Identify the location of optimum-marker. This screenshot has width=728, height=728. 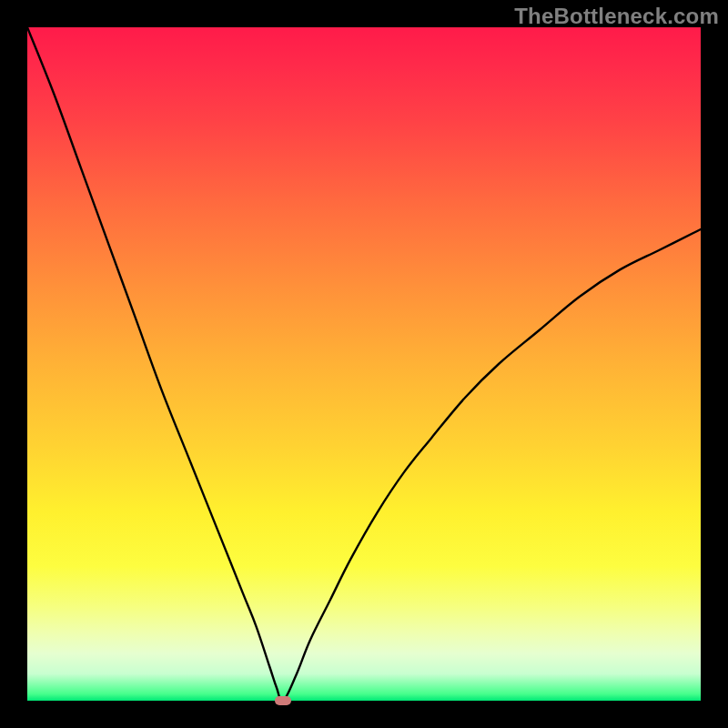
(283, 701).